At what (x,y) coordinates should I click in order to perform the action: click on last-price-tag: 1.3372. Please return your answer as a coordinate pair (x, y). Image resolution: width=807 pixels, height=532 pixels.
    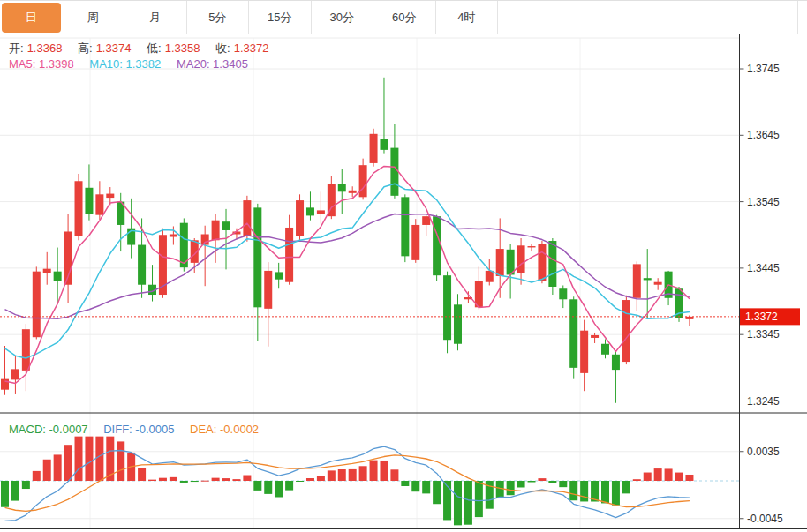
    Looking at the image, I should click on (770, 316).